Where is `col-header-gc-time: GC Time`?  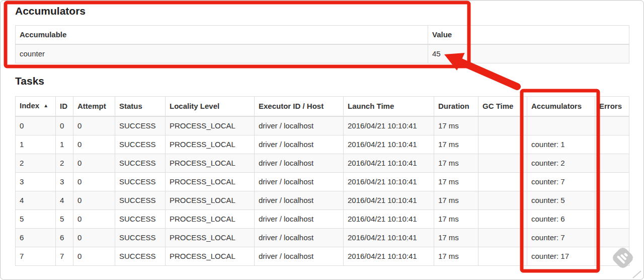 col-header-gc-time: GC Time is located at coordinates (503, 107).